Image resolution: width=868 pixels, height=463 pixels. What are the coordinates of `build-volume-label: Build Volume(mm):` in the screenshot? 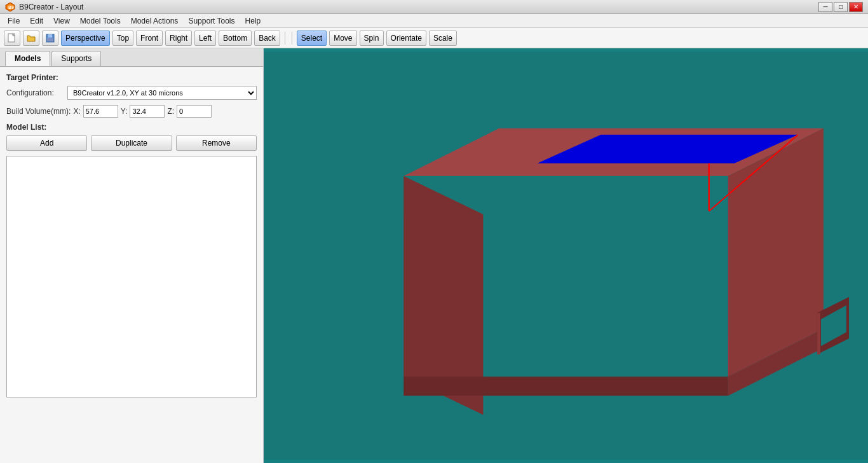 It's located at (38, 111).